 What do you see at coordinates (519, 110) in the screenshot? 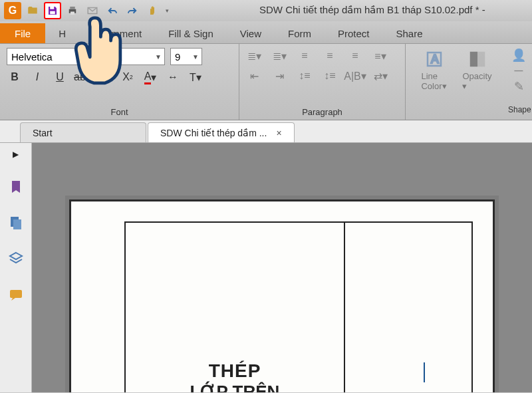
I see `group-label-shape: Shape` at bounding box center [519, 110].